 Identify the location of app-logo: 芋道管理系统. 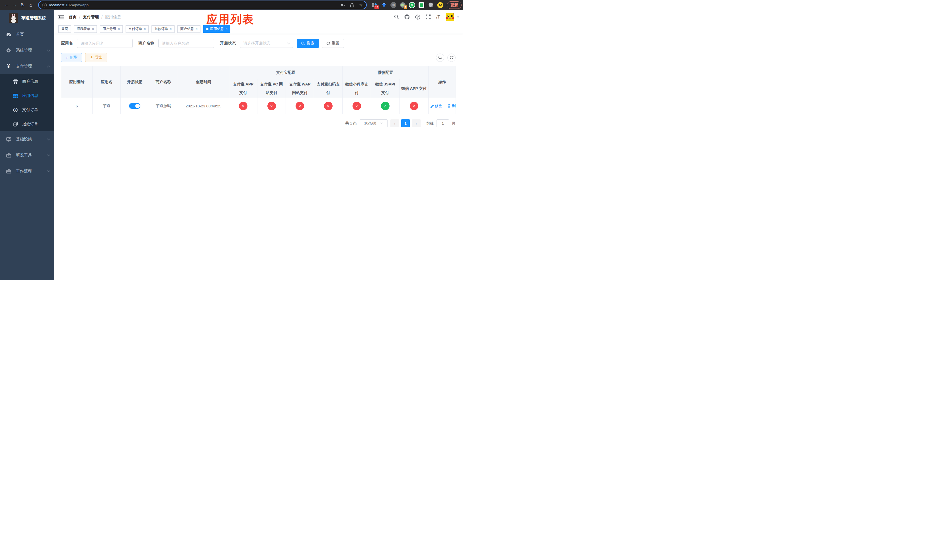
(27, 18).